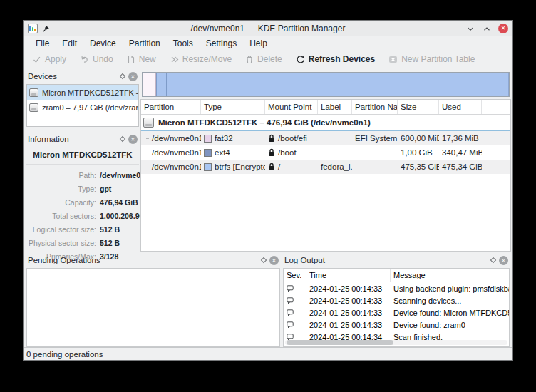 The width and height of the screenshot is (536, 392). I want to click on maximize-button, so click(487, 29).